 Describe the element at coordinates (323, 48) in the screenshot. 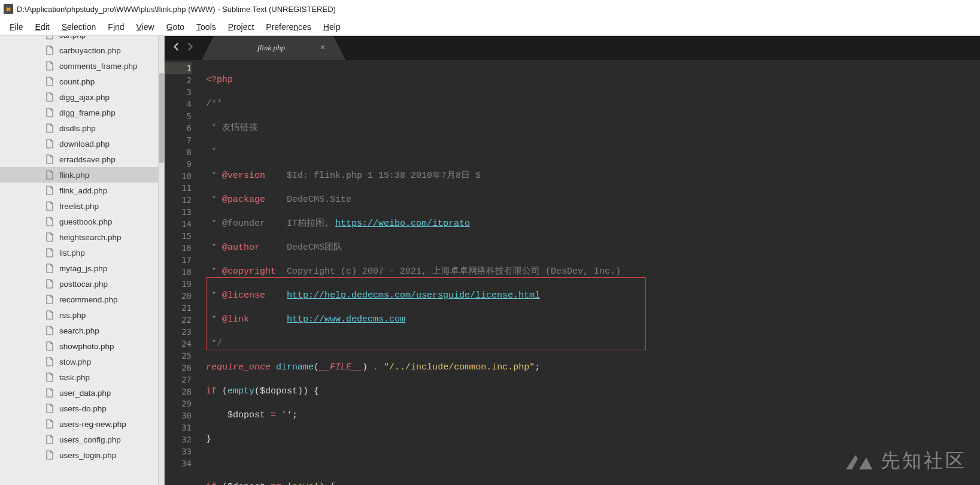

I see `tab-close-icon: ×` at that location.